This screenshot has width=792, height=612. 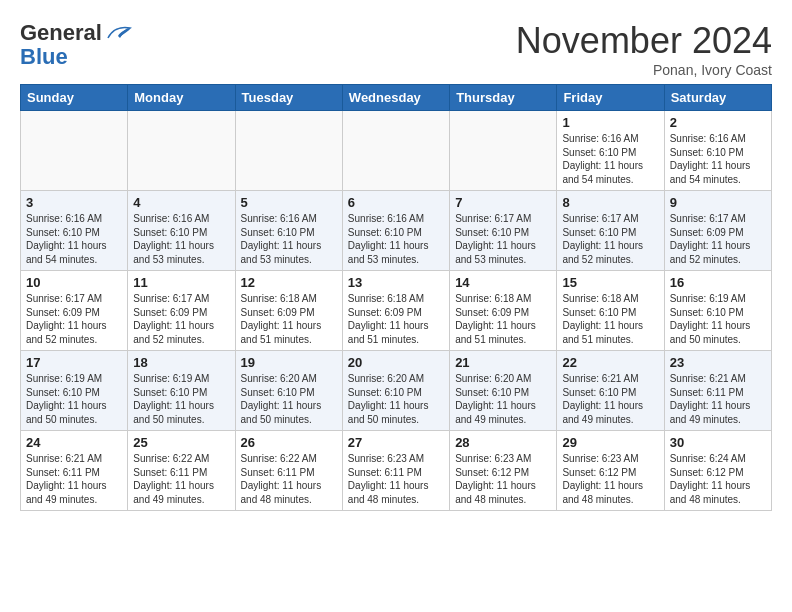 I want to click on calendar-cell: 16Sunrise: 6:19 AM Sunset: 6:10 PM Dayli…, so click(x=718, y=311).